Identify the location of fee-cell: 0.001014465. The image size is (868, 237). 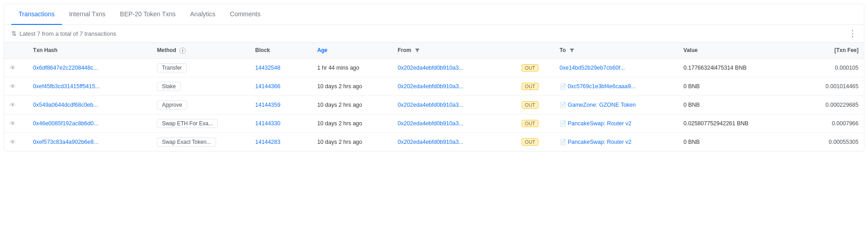
(833, 86).